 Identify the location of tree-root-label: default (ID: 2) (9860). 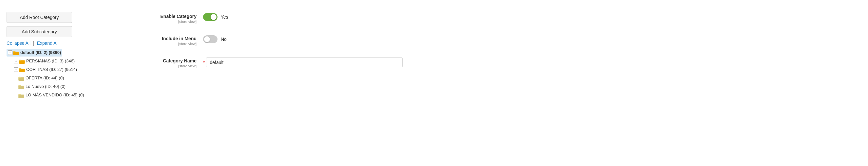
(40, 52).